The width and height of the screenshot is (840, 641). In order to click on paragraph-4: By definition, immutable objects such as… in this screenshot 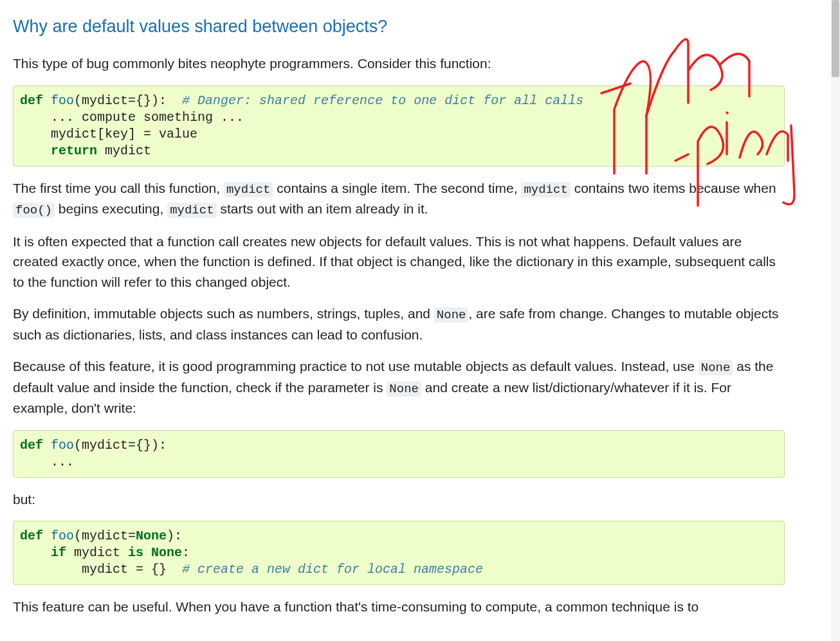, I will do `click(399, 324)`.